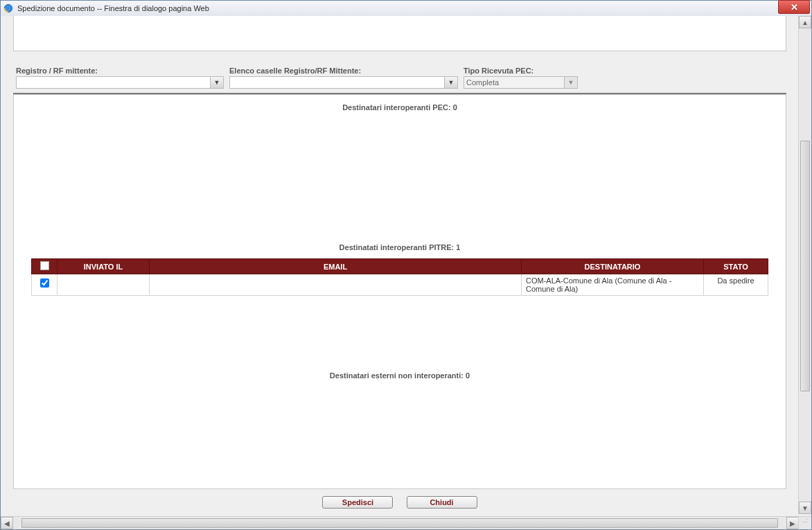 The image size is (812, 530). What do you see at coordinates (612, 285) in the screenshot?
I see `row-dest: COM-ALA-Comune di Ala (Comune di Ala - C…` at bounding box center [612, 285].